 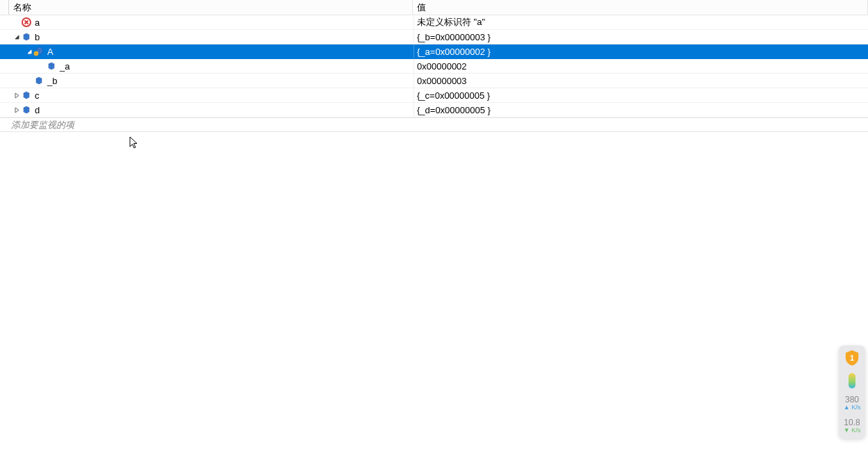 I want to click on watch-value: 0x00000003, so click(x=442, y=81).